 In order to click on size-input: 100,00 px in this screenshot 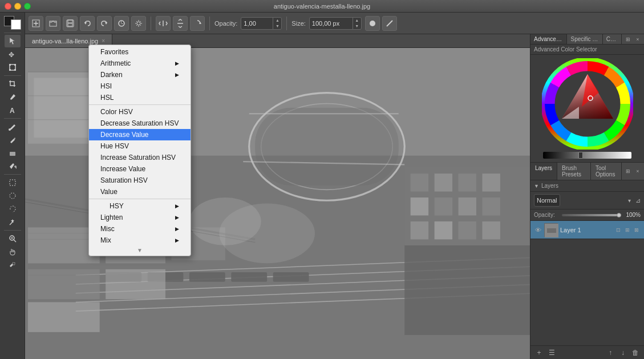, I will do `click(331, 23)`.